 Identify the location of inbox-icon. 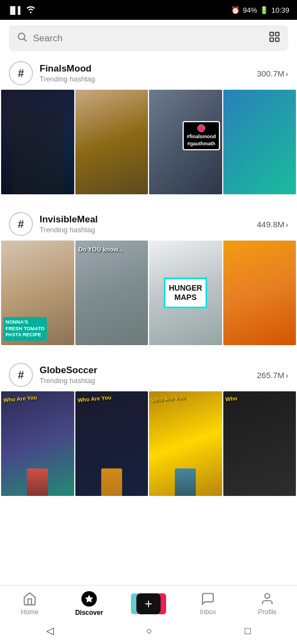
(208, 599).